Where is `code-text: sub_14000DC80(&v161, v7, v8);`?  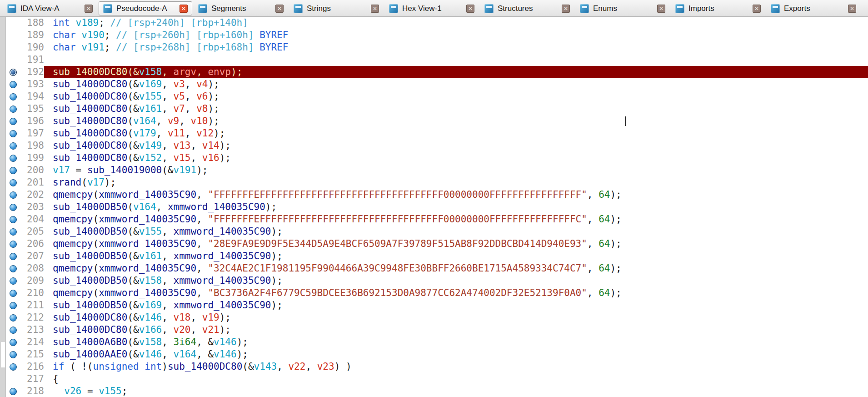 code-text: sub_14000DC80(&v161, v7, v8); is located at coordinates (456, 109).